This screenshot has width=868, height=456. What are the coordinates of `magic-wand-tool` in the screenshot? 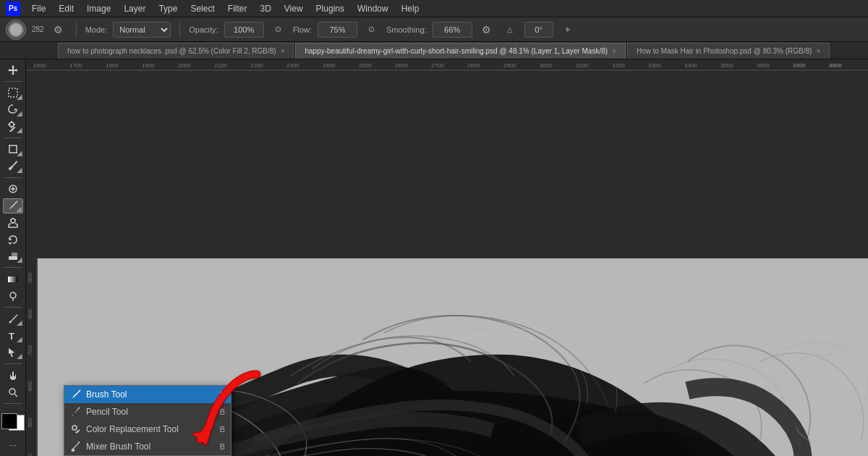 It's located at (13, 126).